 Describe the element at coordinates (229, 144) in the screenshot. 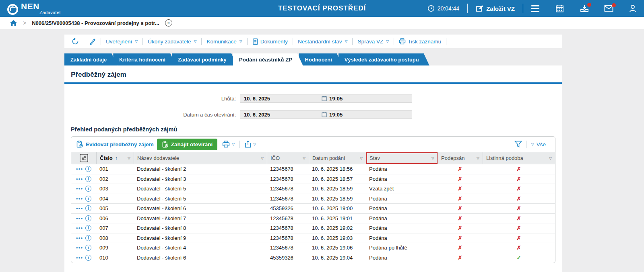

I see `print-table-button: ▽` at that location.